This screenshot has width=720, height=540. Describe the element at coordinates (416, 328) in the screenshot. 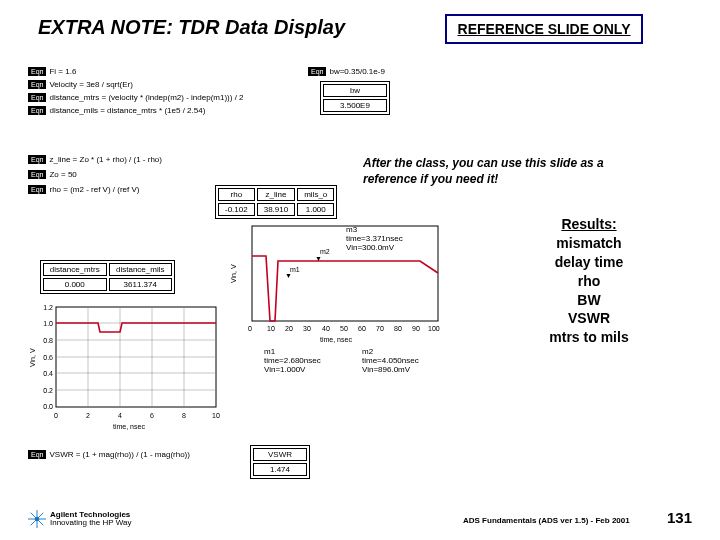

I see `svg-text: 90` at that location.